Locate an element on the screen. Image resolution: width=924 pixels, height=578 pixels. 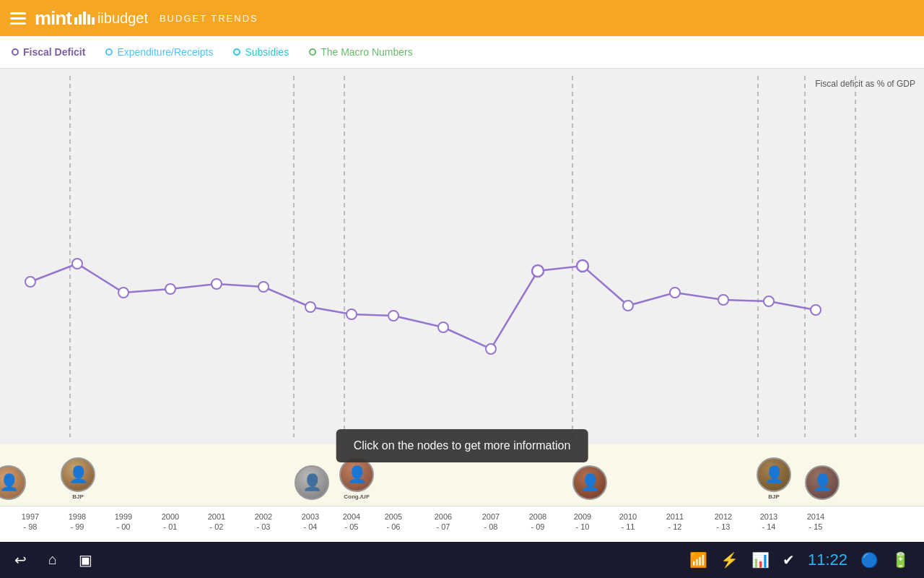
svg-text: - 08 is located at coordinates (491, 527).